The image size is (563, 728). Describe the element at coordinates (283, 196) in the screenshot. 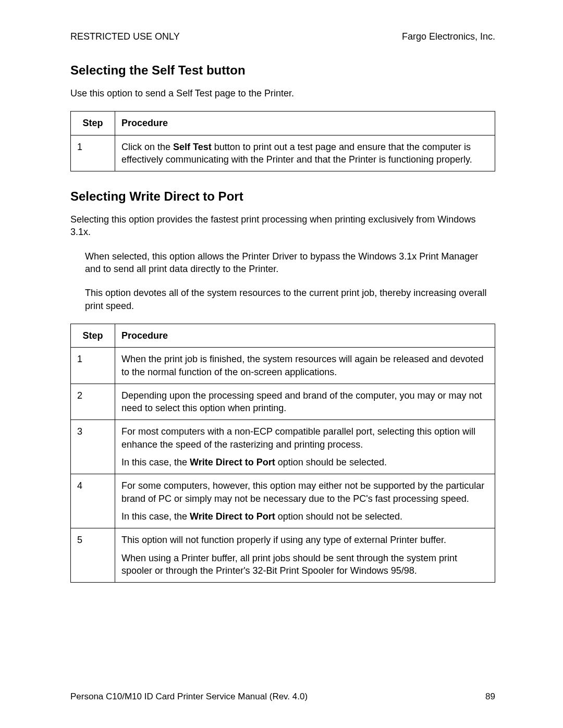

I see `section2-title: Selecting Write Direct to Port` at that location.